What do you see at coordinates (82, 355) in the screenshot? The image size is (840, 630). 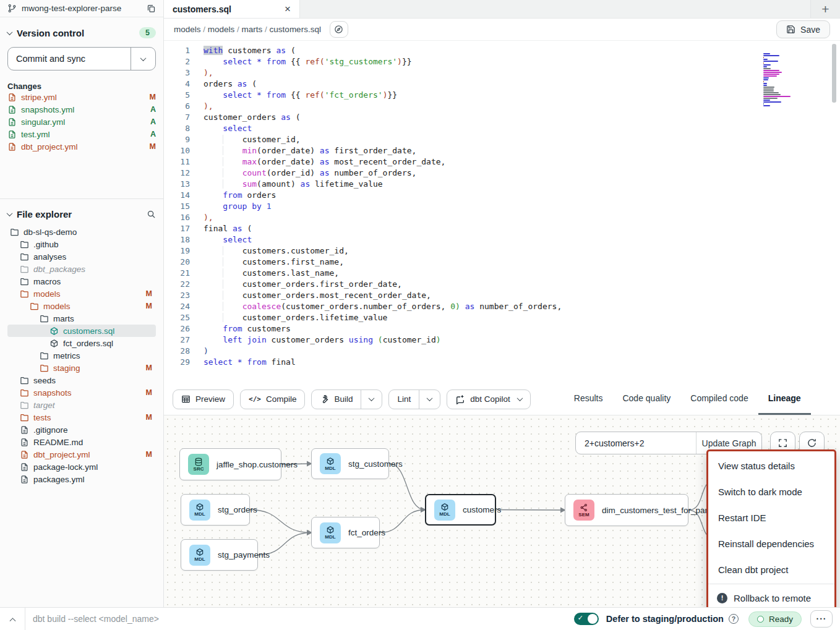 I see `file-tree-item-metrics: metrics` at bounding box center [82, 355].